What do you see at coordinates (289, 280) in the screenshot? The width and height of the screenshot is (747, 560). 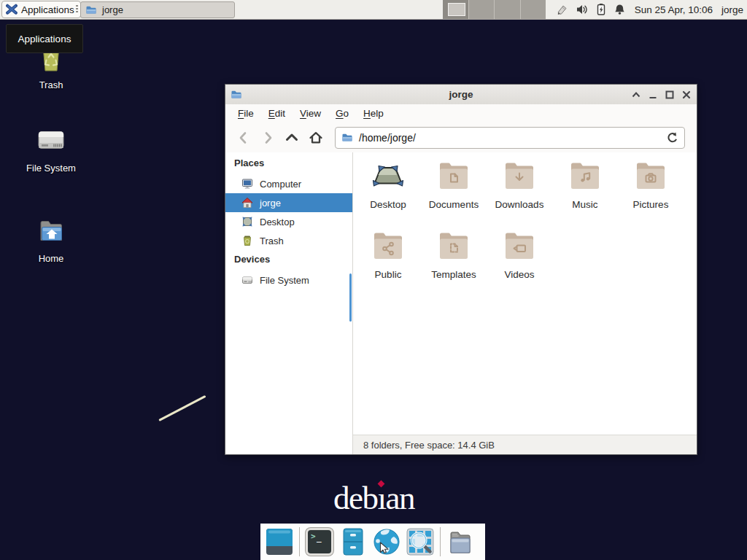 I see `sidebar-item-filesystem: File System` at bounding box center [289, 280].